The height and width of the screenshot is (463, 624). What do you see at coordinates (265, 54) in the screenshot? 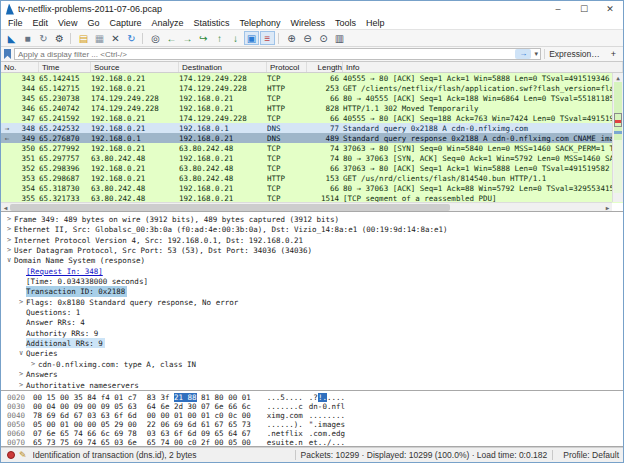
I see `display-filter-input` at bounding box center [265, 54].